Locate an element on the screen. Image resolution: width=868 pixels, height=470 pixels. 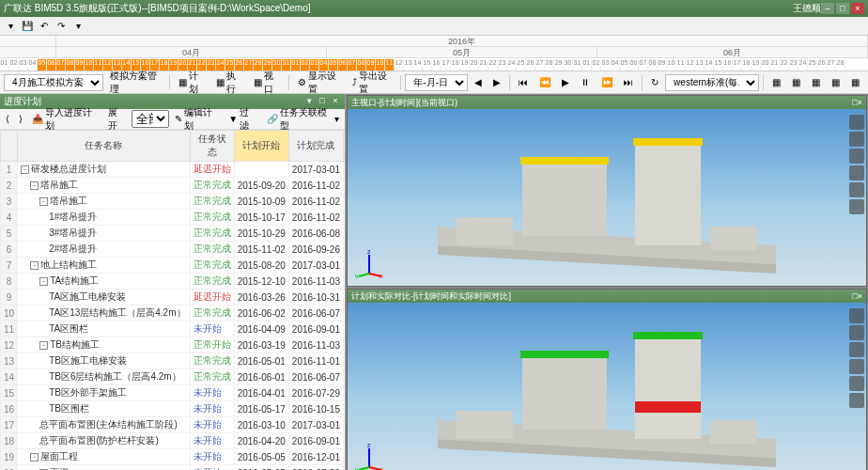
vp-tool-select-icon is located at coordinates (857, 139).